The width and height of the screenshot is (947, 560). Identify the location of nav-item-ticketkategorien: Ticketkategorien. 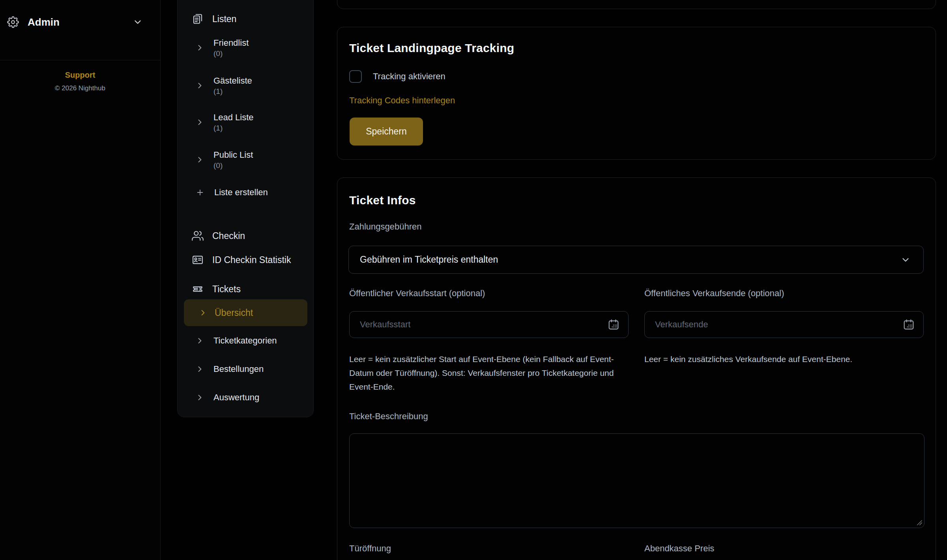
(245, 341).